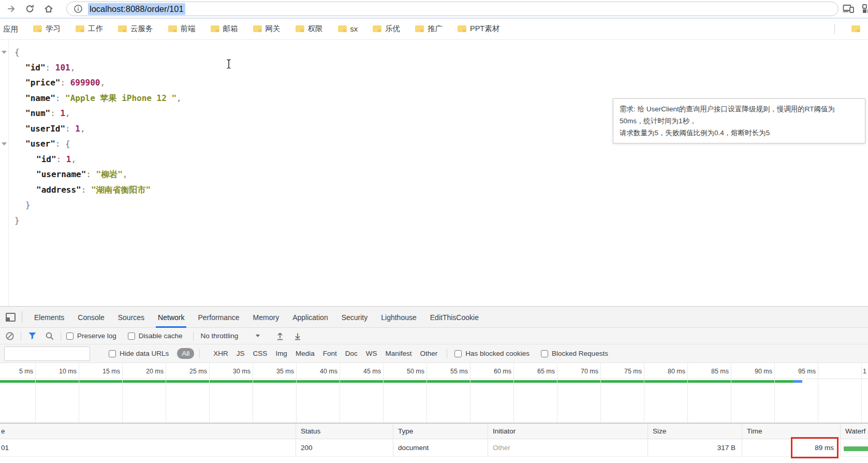 This screenshot has height=463, width=868. What do you see at coordinates (266, 317) in the screenshot?
I see `tab-memory: Memory` at bounding box center [266, 317].